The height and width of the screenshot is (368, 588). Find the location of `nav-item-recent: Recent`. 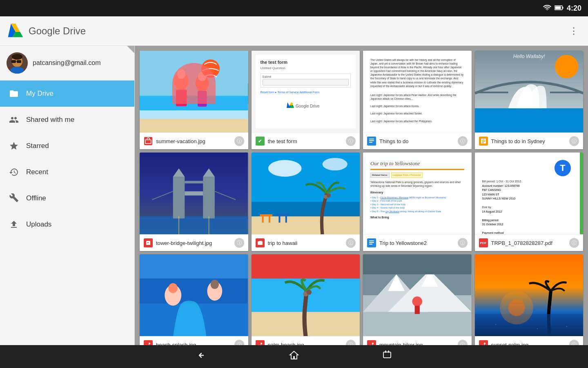

nav-item-recent: Recent is located at coordinates (67, 172).